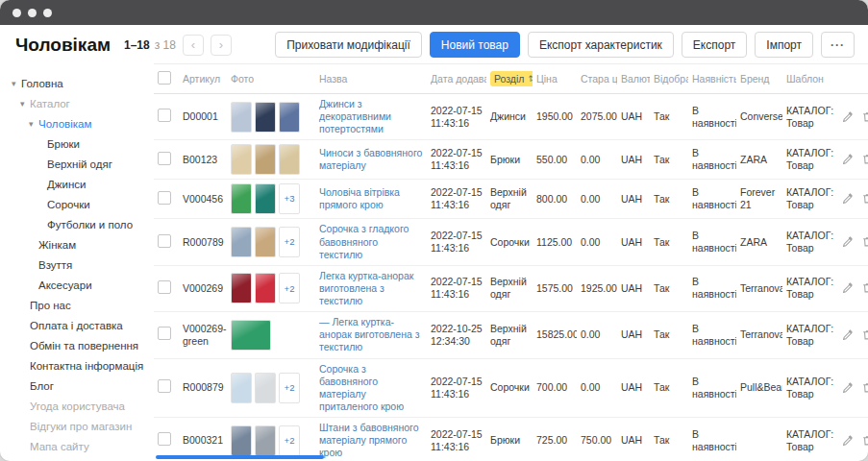 Image resolution: width=868 pixels, height=461 pixels. What do you see at coordinates (82, 225) in the screenshot?
I see `sidebar-item-7: Футболки и поло` at bounding box center [82, 225].